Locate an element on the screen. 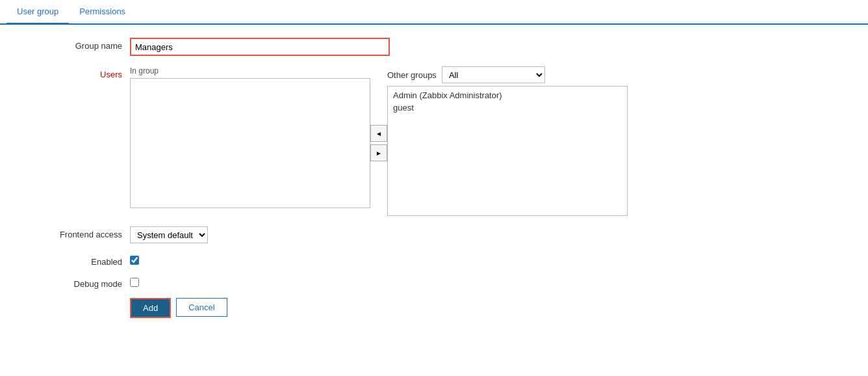 The width and height of the screenshot is (868, 376). frontend-access-select: System default Internal LDAP Disabled is located at coordinates (169, 235).